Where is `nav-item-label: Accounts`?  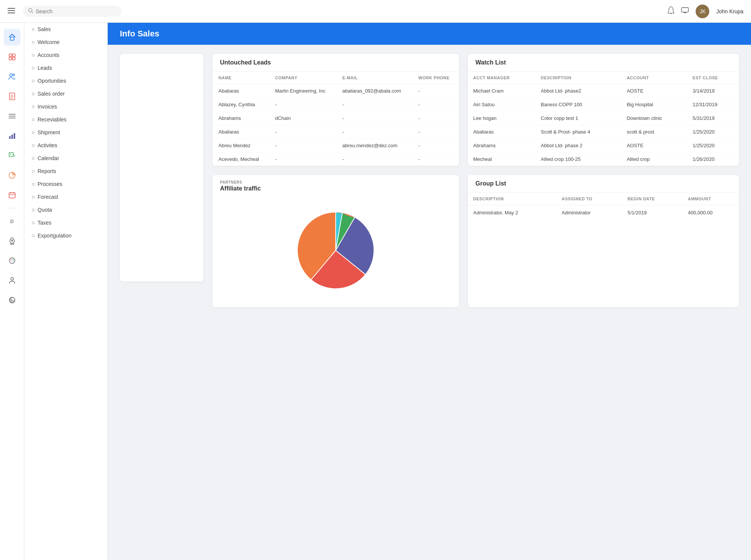
nav-item-label: Accounts is located at coordinates (49, 55).